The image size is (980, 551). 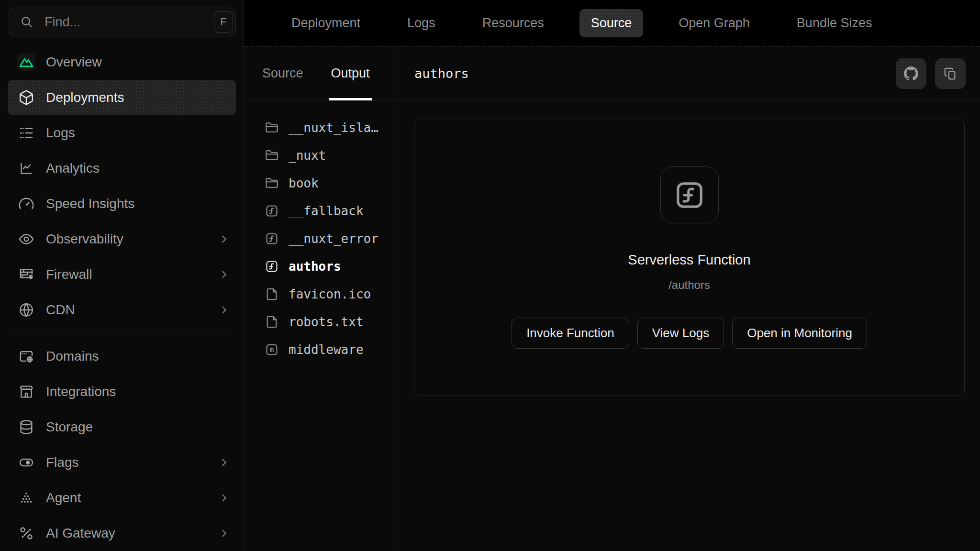 I want to click on subtab-output: Output, so click(x=350, y=74).